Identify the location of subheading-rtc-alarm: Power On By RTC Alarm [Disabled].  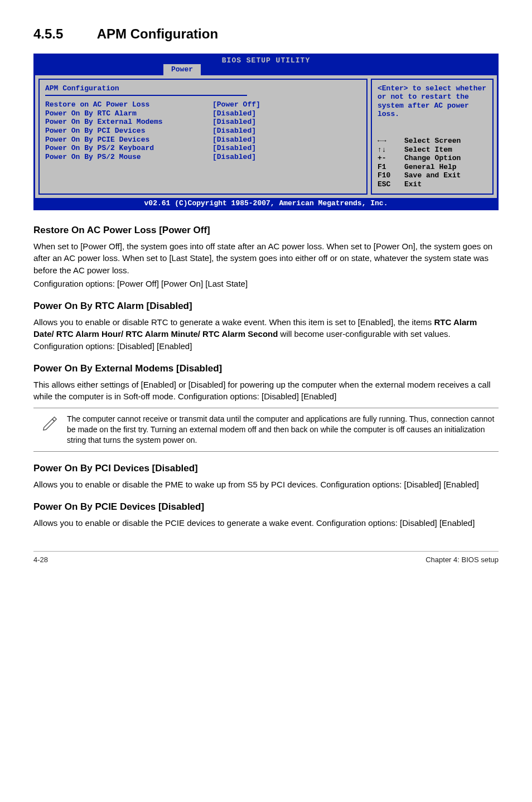
(266, 306).